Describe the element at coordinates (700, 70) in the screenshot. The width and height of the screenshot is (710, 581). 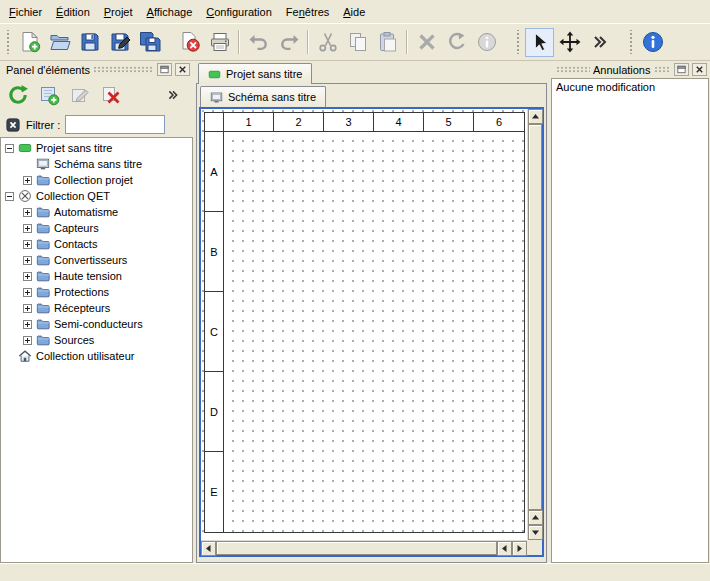
I see `close-undo-panel-button` at that location.